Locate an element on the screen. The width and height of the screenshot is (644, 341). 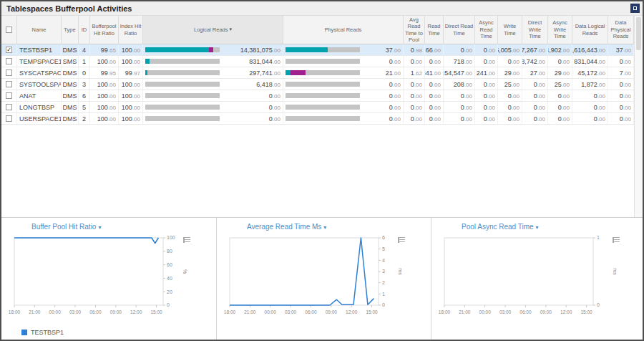
cell-dir_read: 208.00 is located at coordinates (459, 85).